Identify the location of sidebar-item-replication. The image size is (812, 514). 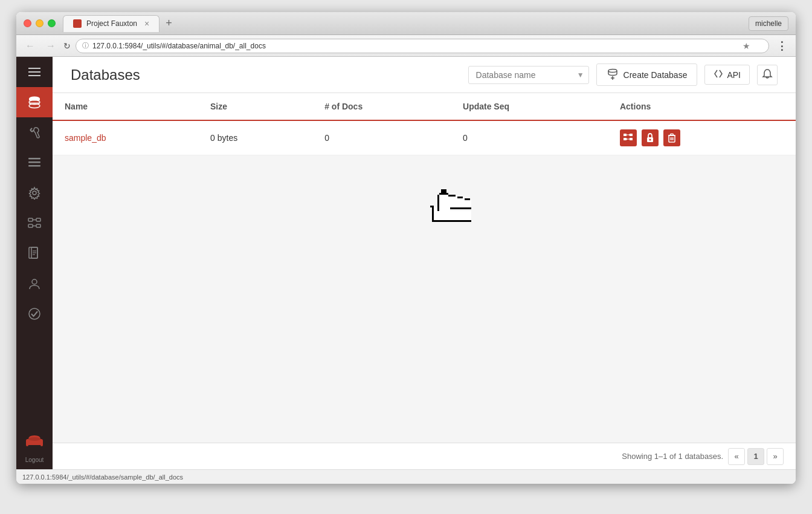
(34, 223).